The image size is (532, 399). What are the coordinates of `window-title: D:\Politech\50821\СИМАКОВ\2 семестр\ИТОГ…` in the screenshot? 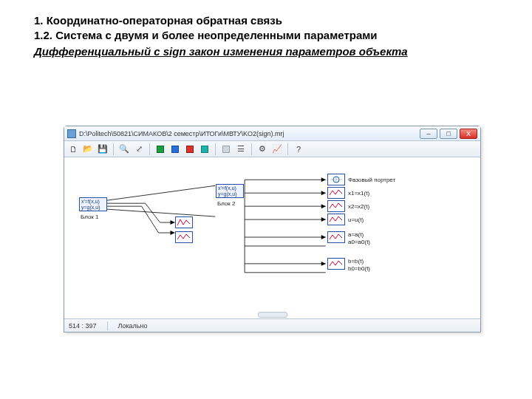 It's located at (250, 134).